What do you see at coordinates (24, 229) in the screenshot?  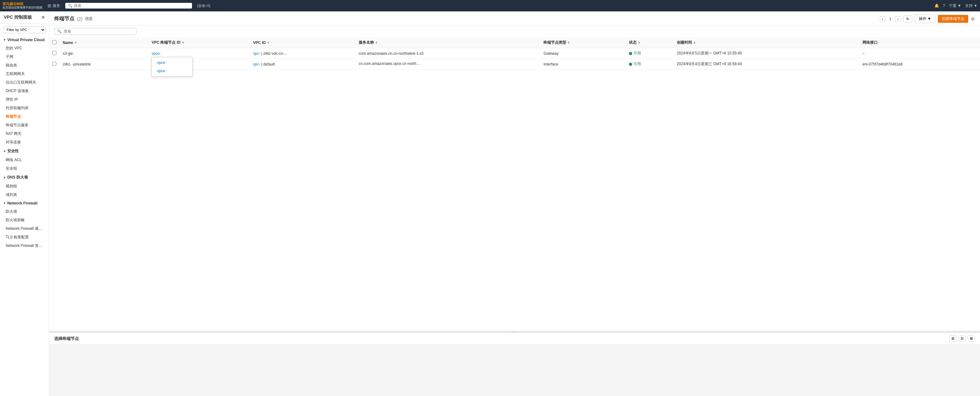 I see `sidebar-item-nf-rule-group: Network Firewall 规则组` at bounding box center [24, 229].